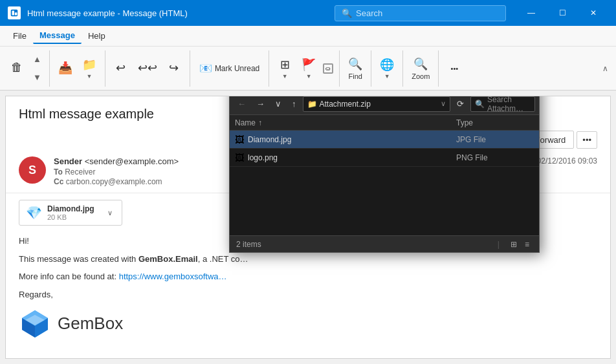  What do you see at coordinates (35, 323) in the screenshot?
I see `gembox-cube-icon` at bounding box center [35, 323].